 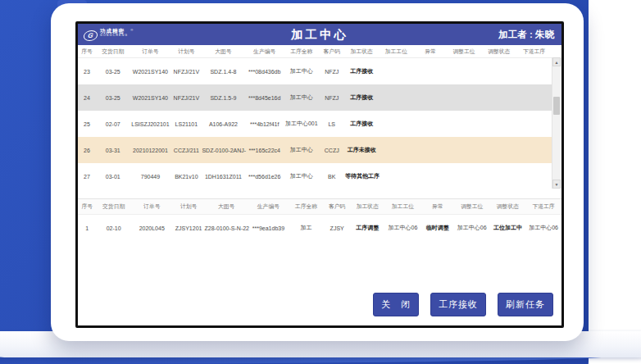 I want to click on app-header-bar: 加工中心 G 功成精密 GONGCHENG ® 加工者 : 朱晓, so click(x=320, y=34).